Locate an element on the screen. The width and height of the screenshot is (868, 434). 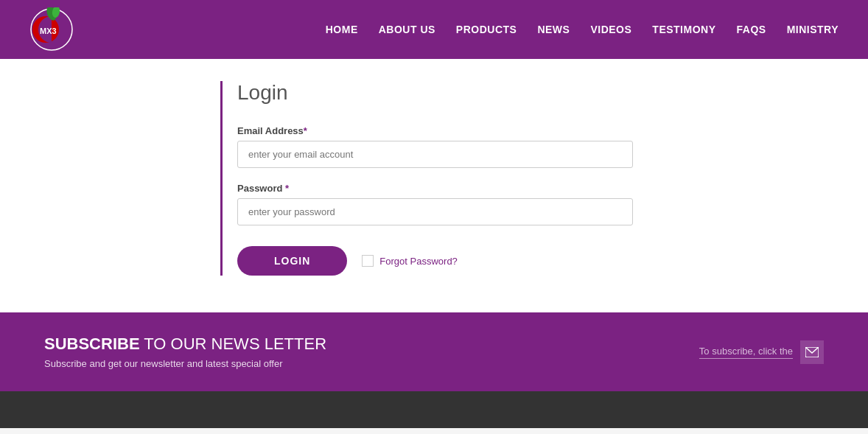
subscribe-cta-text: To subscribe, click the is located at coordinates (746, 352).